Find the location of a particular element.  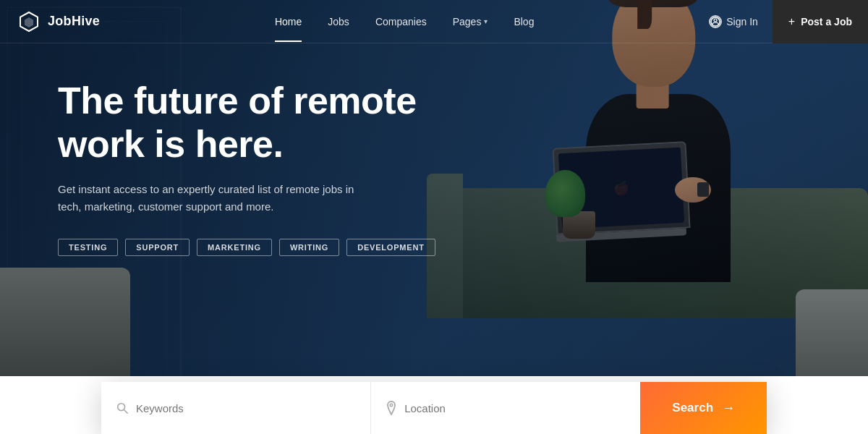

pages-chevron-icon: ▾ is located at coordinates (486, 22).